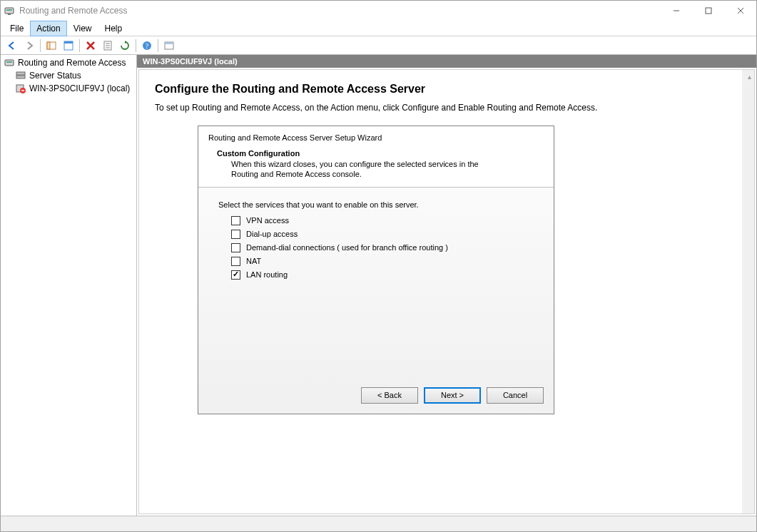 This screenshot has width=757, height=532. I want to click on option-lan-routing-row: LAN routing, so click(382, 275).